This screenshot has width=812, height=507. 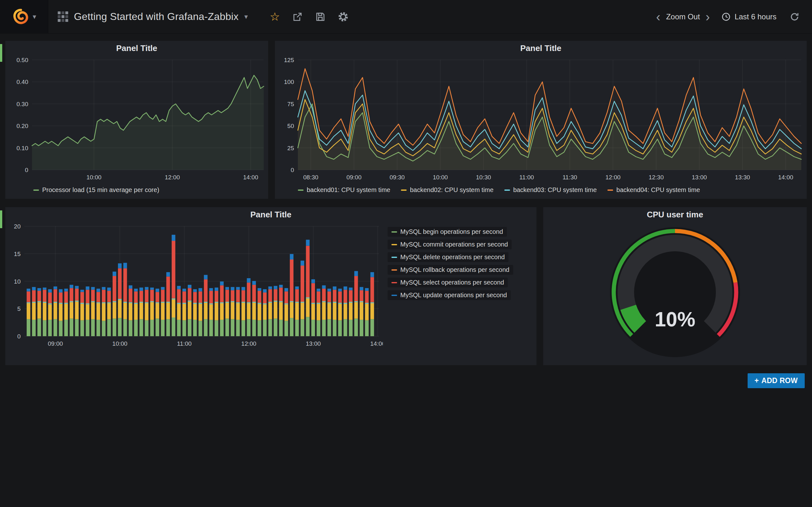 What do you see at coordinates (795, 17) in the screenshot?
I see `refresh-icon` at bounding box center [795, 17].